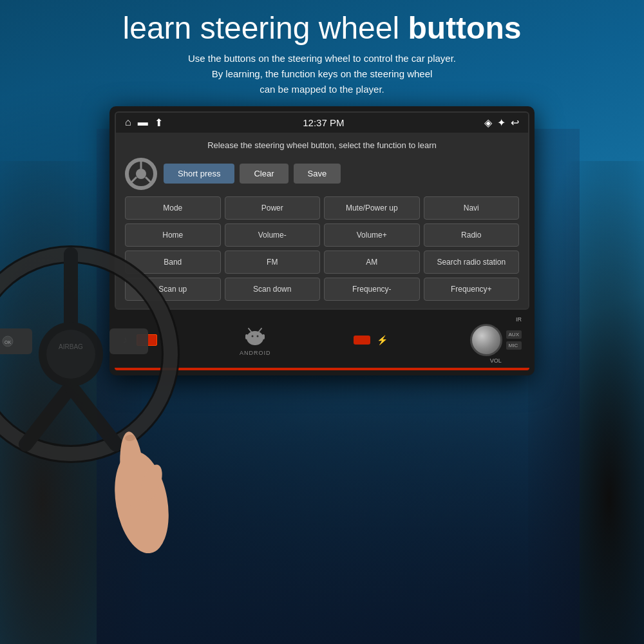 The height and width of the screenshot is (644, 644). Describe the element at coordinates (486, 340) in the screenshot. I see `volume-knob` at that location.